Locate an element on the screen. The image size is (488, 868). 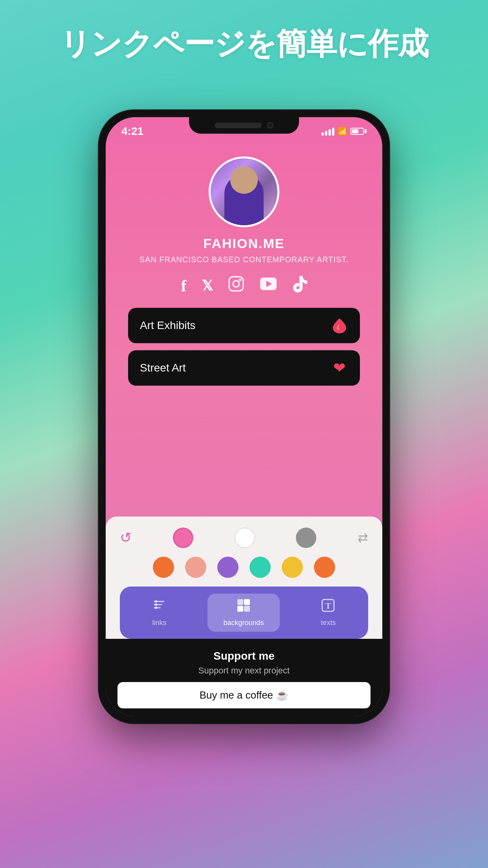
reset-button: ↺ is located at coordinates (126, 538).